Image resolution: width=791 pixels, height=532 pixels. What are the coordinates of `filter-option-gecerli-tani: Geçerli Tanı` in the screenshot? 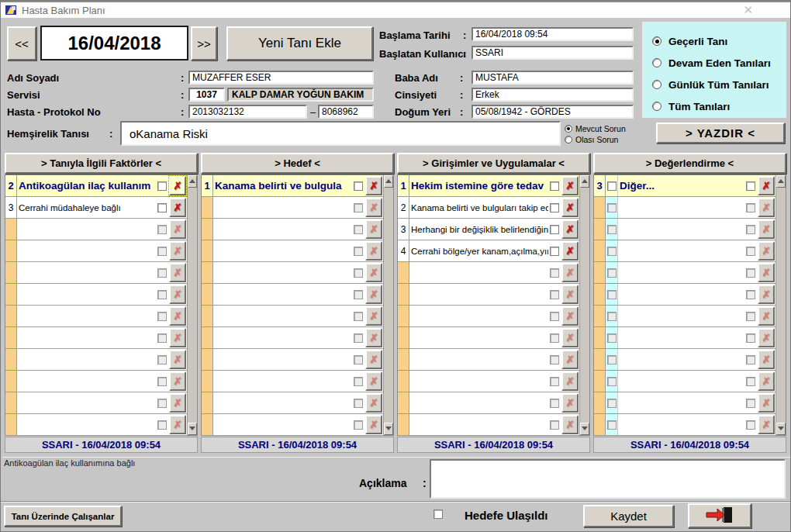 It's located at (719, 41).